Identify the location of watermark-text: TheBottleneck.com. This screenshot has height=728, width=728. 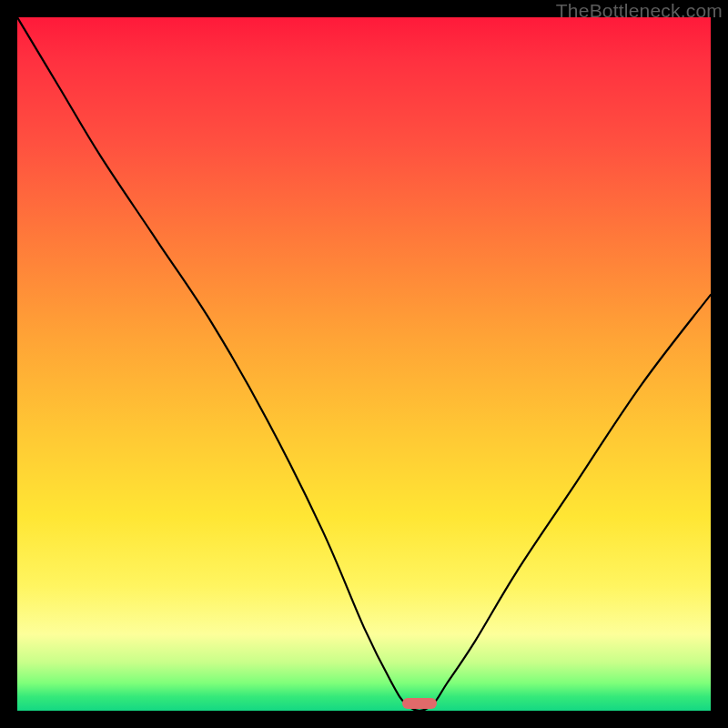
(639, 11).